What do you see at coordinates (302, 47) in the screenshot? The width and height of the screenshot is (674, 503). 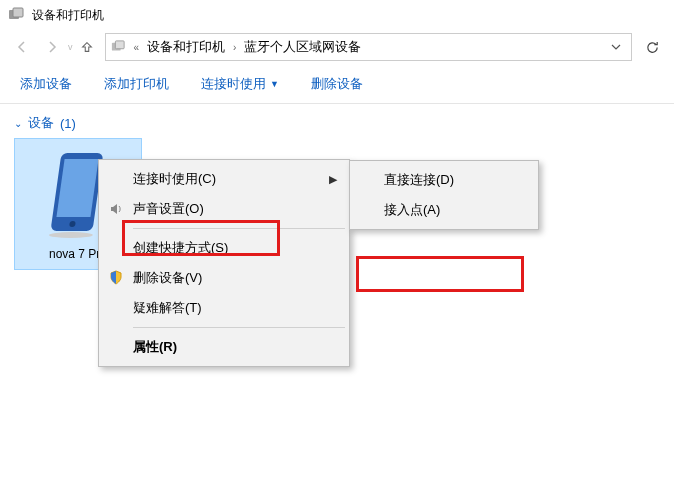 I see `breadcrumb-part-2: 蓝牙个人区域网设备` at bounding box center [302, 47].